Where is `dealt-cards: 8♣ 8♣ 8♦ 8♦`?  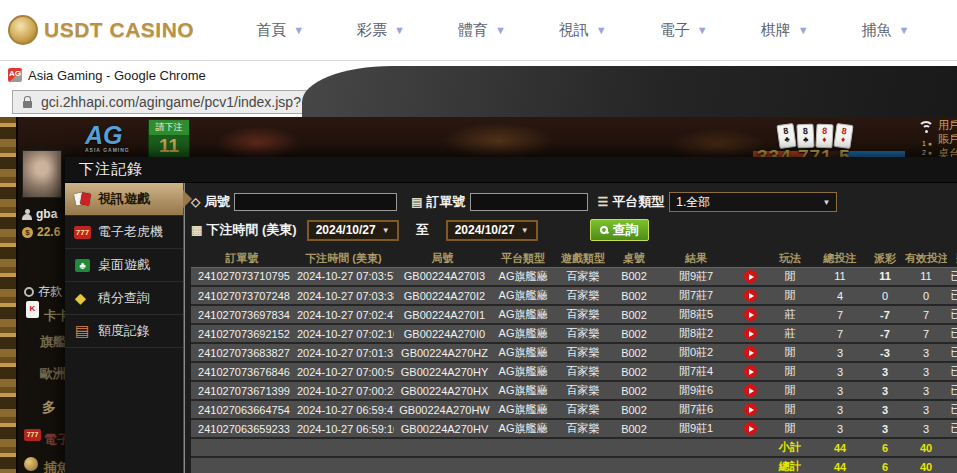 dealt-cards: 8♣ 8♣ 8♦ 8♦ is located at coordinates (815, 136).